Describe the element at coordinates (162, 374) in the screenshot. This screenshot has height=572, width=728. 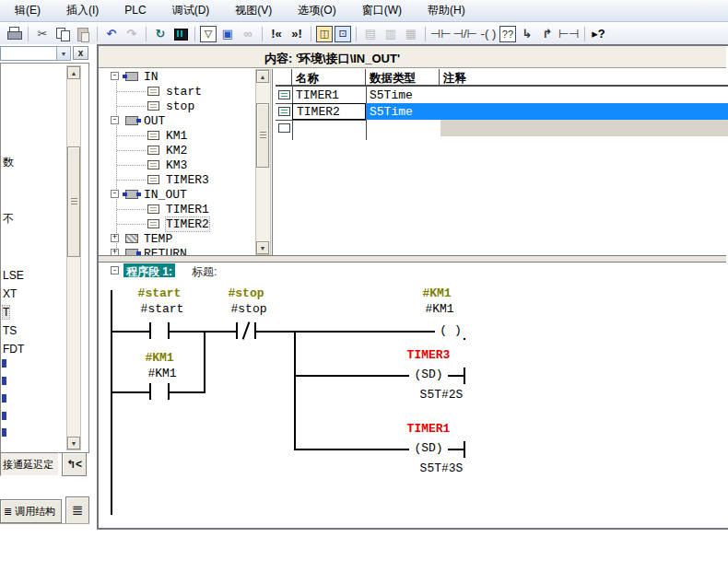
I see `operand-label-km1-contact: #KM1` at that location.